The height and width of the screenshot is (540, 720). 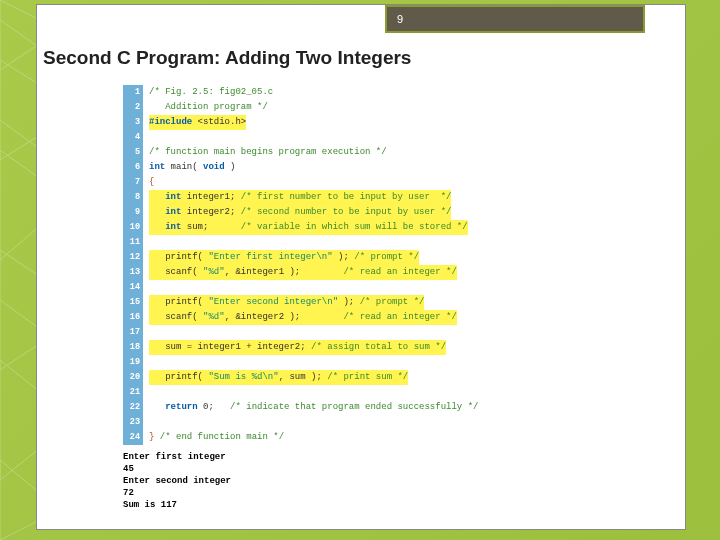 What do you see at coordinates (364, 392) in the screenshot?
I see `code-line: 21` at bounding box center [364, 392].